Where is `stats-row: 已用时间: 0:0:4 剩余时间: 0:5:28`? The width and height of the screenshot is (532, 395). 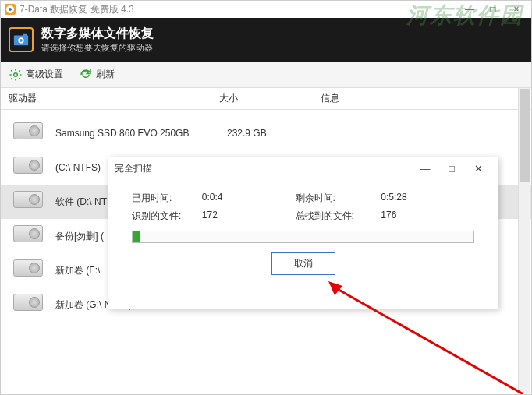 stats-row: 已用时间: 0:0:4 剩余时间: 0:5:28 is located at coordinates (303, 198).